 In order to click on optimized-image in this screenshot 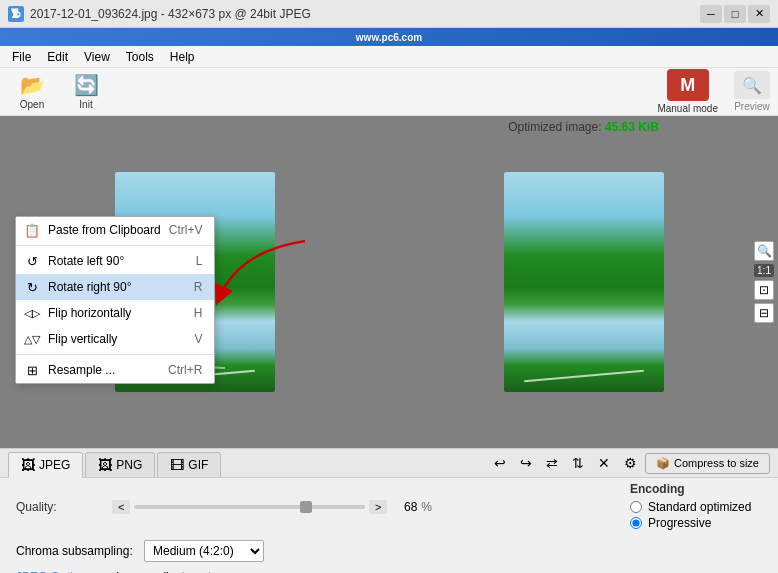, I will do `click(584, 282)`.